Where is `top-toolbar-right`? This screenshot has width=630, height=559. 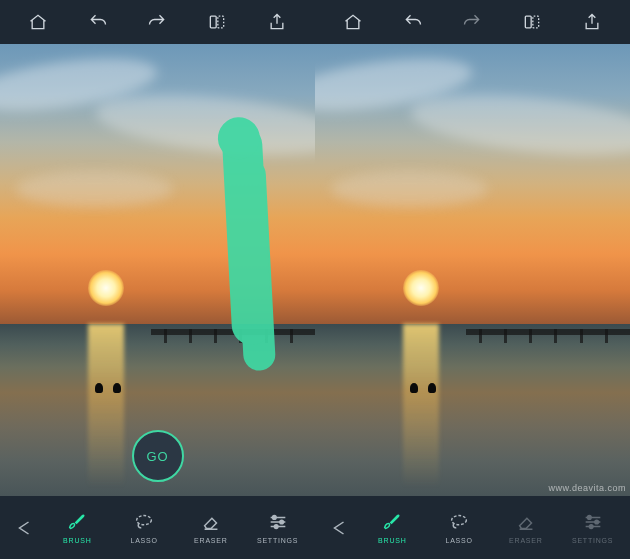 top-toolbar-right is located at coordinates (472, 22).